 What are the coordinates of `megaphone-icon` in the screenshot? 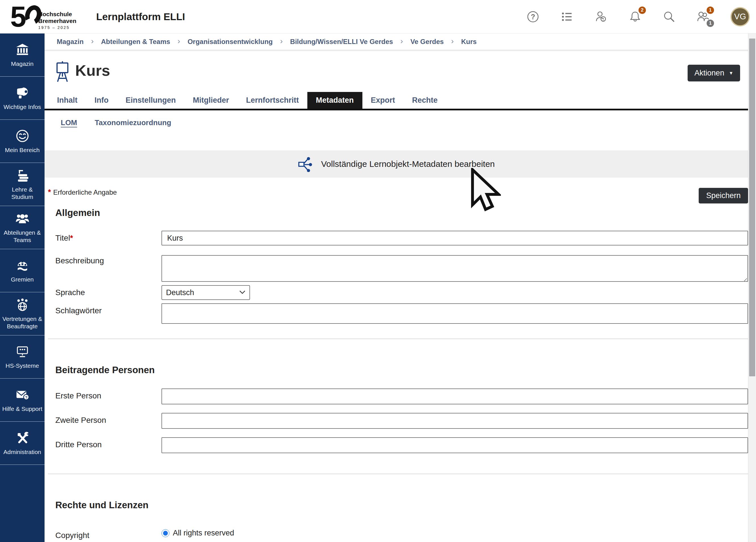 It's located at (23, 93).